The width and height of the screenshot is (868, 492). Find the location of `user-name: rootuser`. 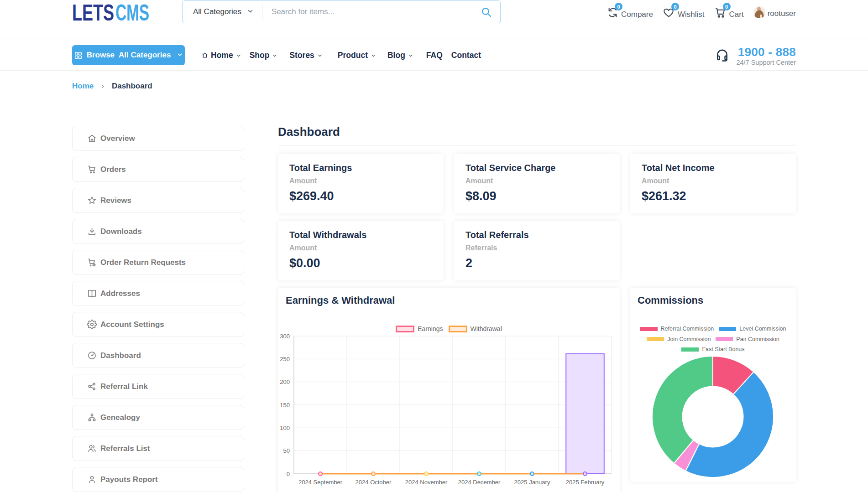

user-name: rootuser is located at coordinates (782, 14).